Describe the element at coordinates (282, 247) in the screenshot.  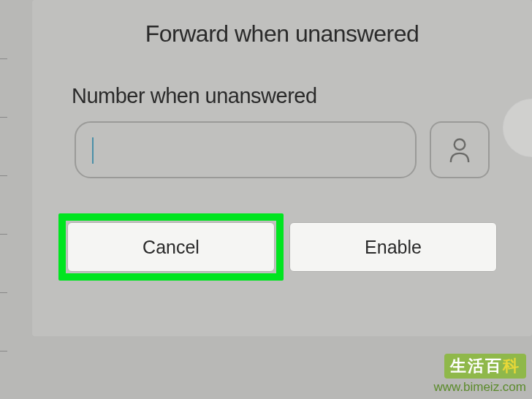
I see `button-row: Cancel Enable` at that location.